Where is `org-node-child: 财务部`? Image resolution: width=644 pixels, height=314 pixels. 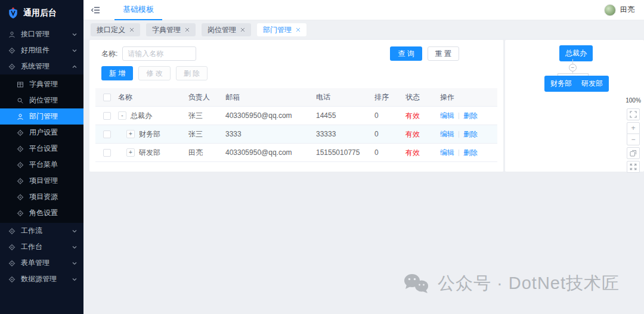
org-node-child: 财务部 is located at coordinates (561, 83).